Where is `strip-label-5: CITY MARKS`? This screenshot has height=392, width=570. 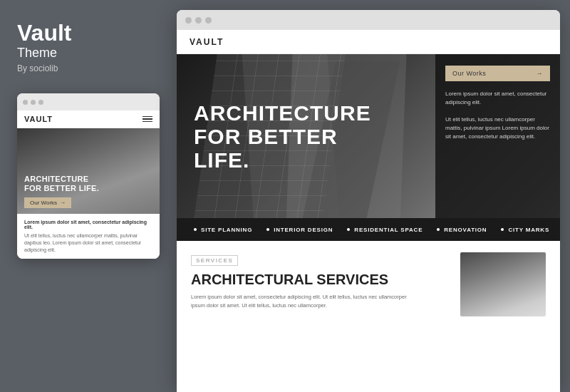 strip-label-5: CITY MARKS is located at coordinates (529, 229).